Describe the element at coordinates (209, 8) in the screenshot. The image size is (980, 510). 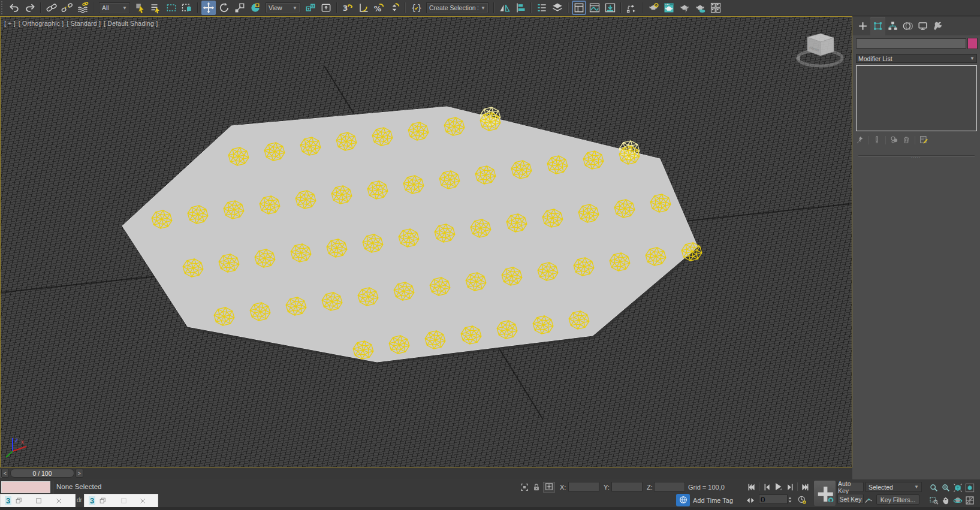
I see `select-and-move-button` at that location.